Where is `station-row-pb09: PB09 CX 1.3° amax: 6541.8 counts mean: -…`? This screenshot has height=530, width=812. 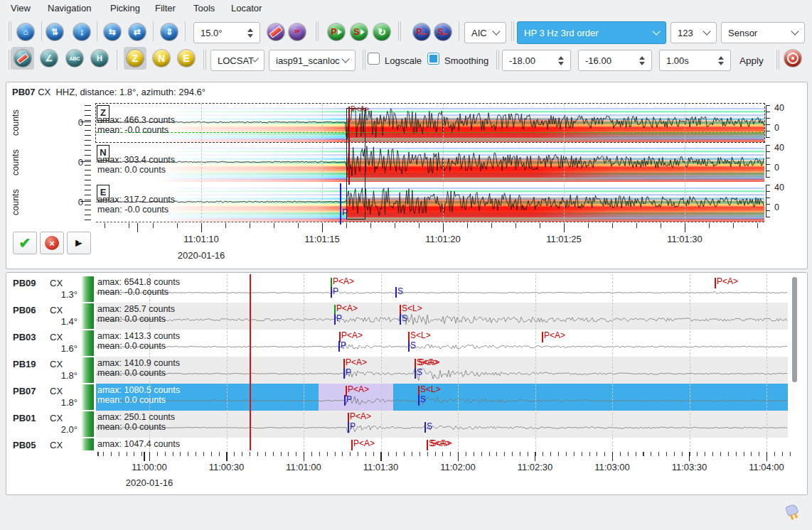 station-row-pb09: PB09 CX 1.3° amax: 6541.8 counts mean: -… is located at coordinates (406, 289).